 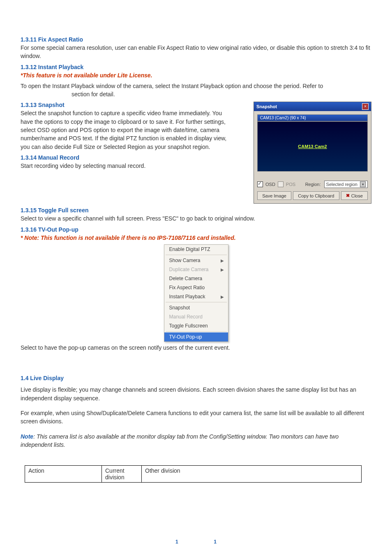 I want to click on th-current-division: Current division, so click(x=122, y=474).